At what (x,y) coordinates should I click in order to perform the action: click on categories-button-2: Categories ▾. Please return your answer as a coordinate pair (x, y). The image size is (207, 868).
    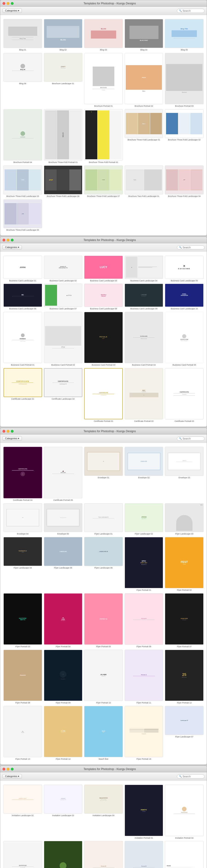
    Looking at the image, I should click on (12, 247).